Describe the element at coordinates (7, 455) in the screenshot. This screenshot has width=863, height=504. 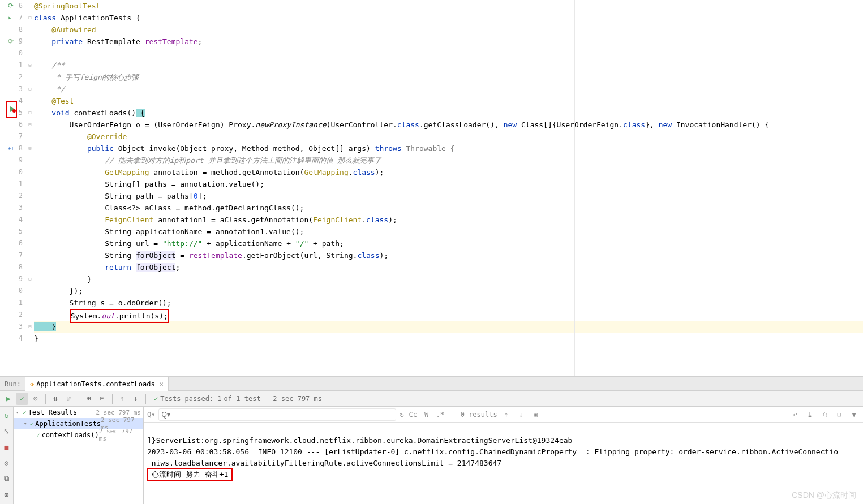
I see `side-toolbar: ↻ ⤡ ■ ⎋ ⧉ ⚙` at that location.